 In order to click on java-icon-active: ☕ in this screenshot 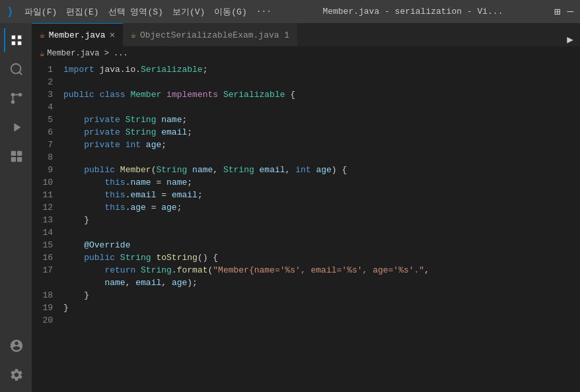, I will do `click(42, 35)`.